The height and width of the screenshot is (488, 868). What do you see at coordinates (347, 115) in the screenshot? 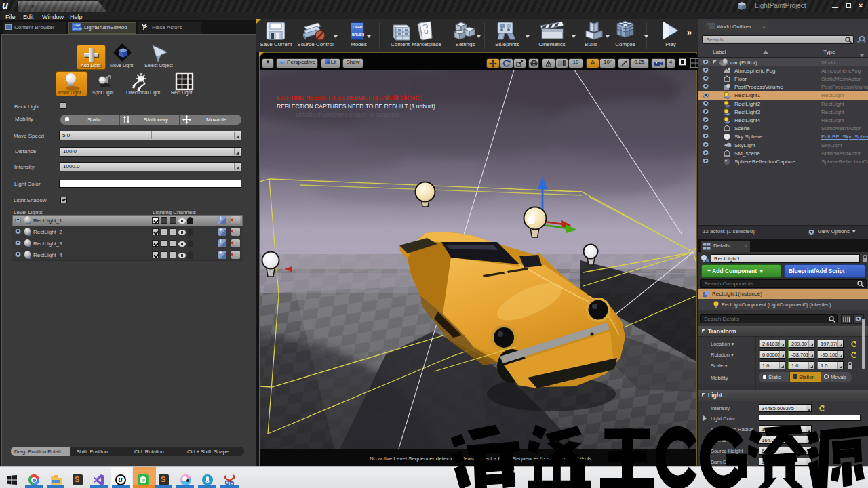
I see `svg-text:'DisableAllScreenMessages' to: 'DisableAllScreenMessages' to suppress` at bounding box center [347, 115].